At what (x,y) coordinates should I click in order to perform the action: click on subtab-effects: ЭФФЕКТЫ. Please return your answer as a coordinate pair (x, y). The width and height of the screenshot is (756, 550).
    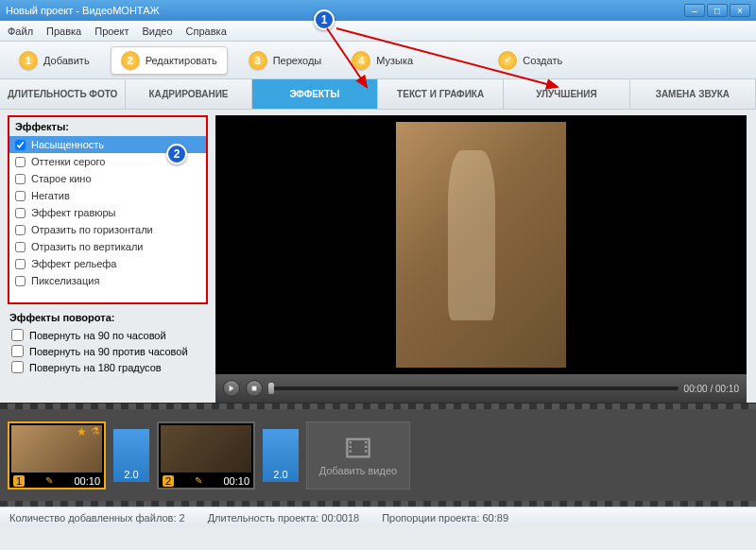
    Looking at the image, I should click on (316, 95).